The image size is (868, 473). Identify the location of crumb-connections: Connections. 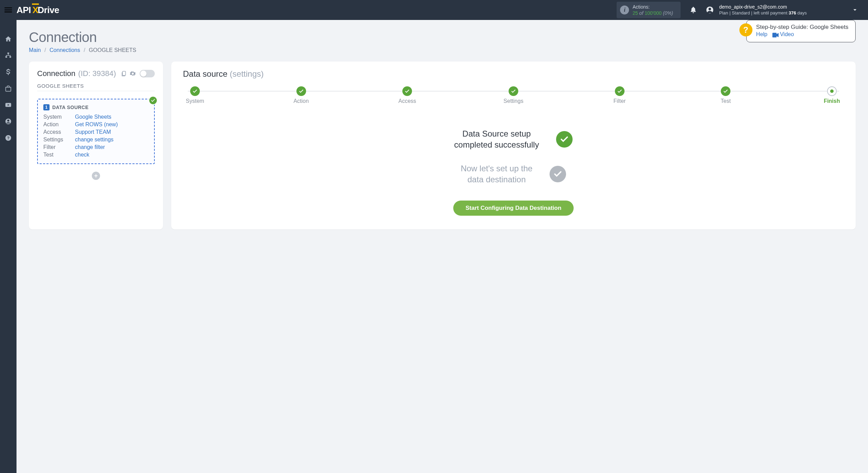
(65, 50).